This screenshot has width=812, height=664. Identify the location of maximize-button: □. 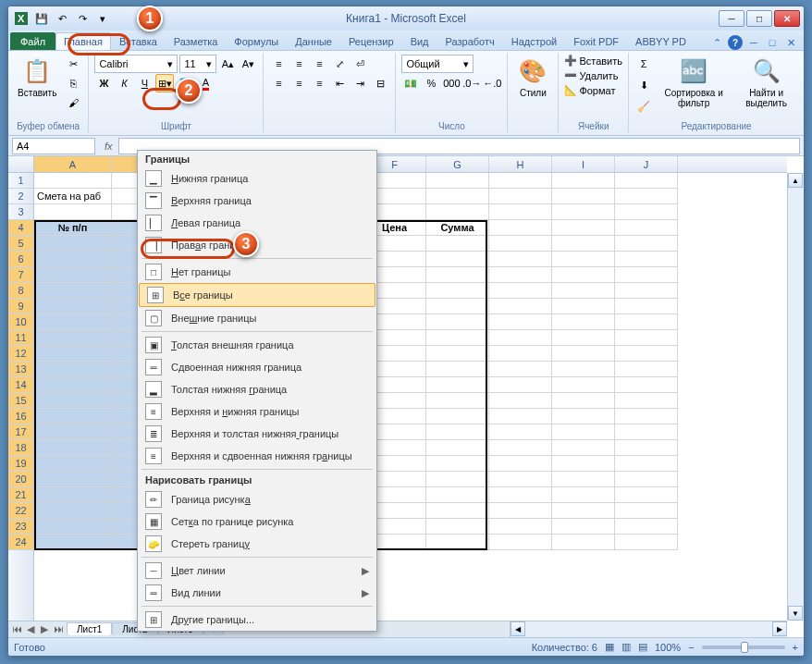
(759, 18).